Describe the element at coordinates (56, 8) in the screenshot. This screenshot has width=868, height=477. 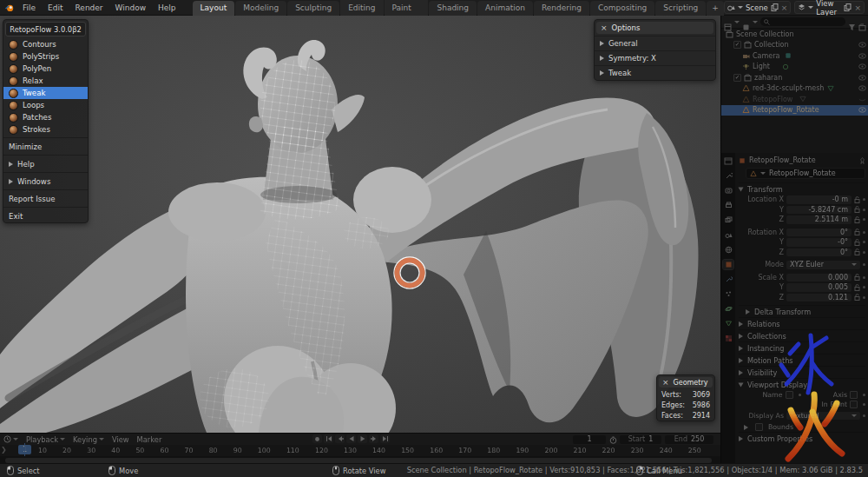
I see `menu-edit: Edit` at that location.